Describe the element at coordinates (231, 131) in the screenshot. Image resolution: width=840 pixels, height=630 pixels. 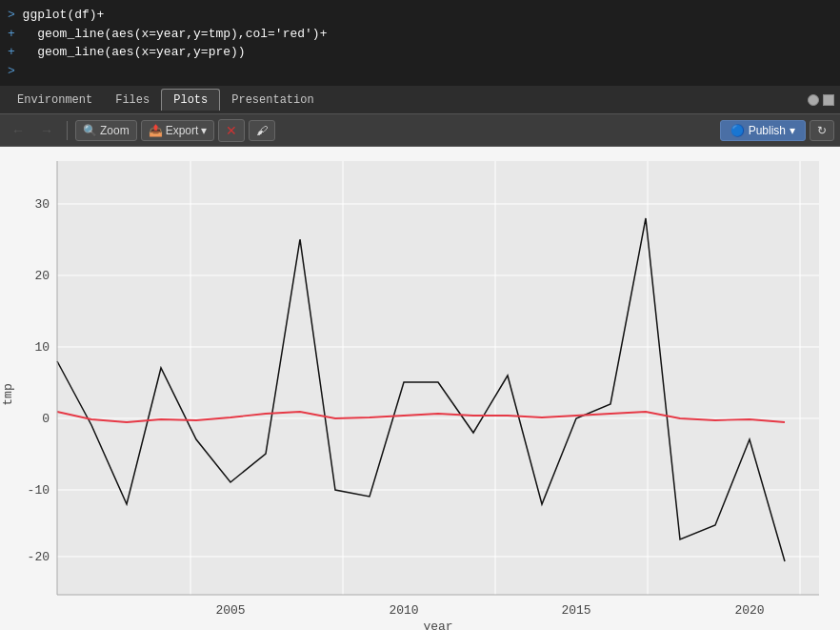
I see `clear-icon: ✕` at that location.